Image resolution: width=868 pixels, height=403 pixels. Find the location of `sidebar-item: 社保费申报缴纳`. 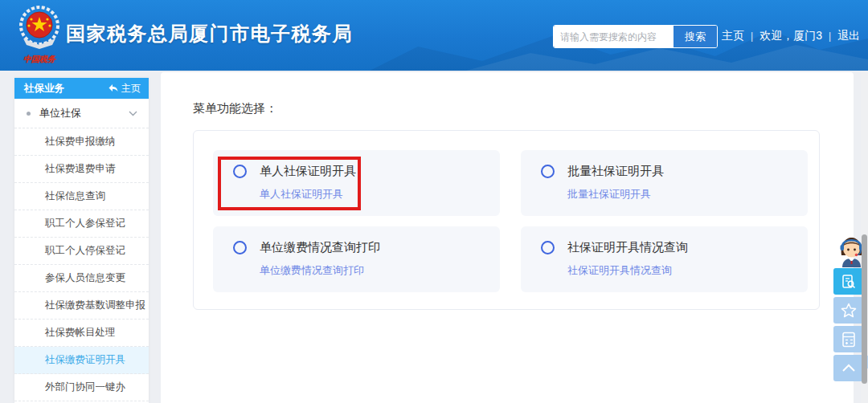

sidebar-item: 社保费申报缴纳 is located at coordinates (82, 142).